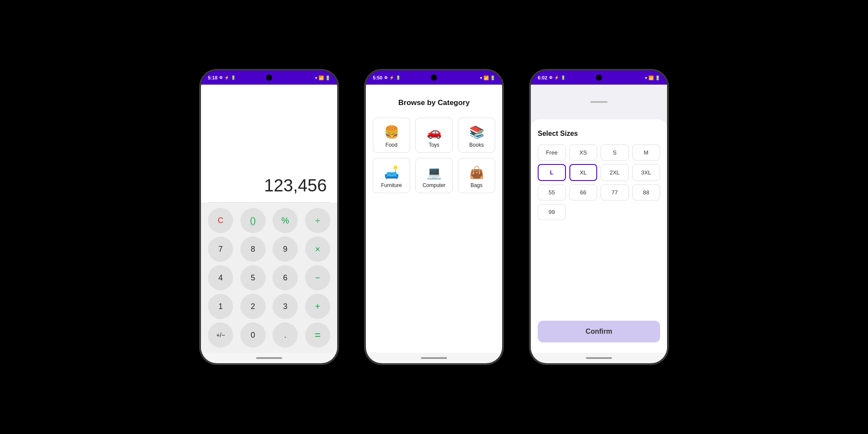  Describe the element at coordinates (599, 153) in the screenshot. I see `size-grid-row1: Free XS S M` at that location.